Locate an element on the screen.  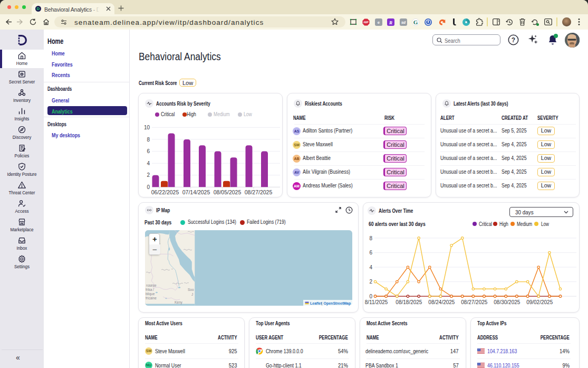
svg-text: 08/24/2025 is located at coordinates (441, 302).